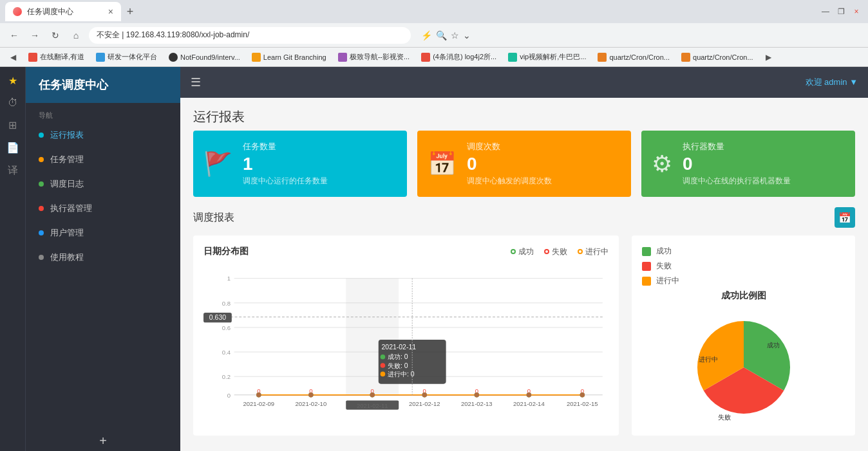 The image size is (868, 451). Describe the element at coordinates (103, 208) in the screenshot. I see `sidebar-item-executor: 执行器管理` at that location.